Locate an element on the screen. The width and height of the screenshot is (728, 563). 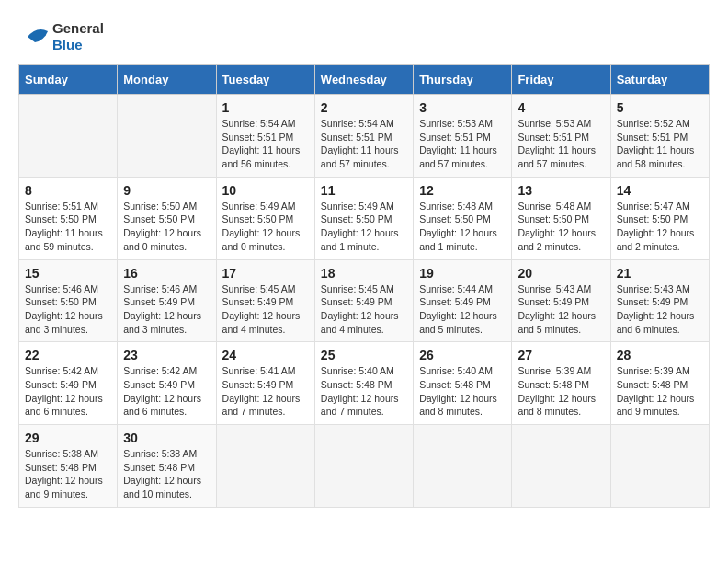
calendar-week-2: 15Sunrise: 5:46 AMSunset: 5:50 PMDayligh… is located at coordinates (364, 301).